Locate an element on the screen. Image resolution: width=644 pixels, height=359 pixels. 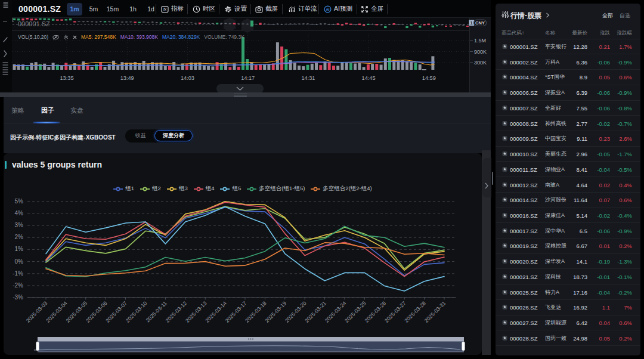
svg-text: 3% is located at coordinates (19, 225).